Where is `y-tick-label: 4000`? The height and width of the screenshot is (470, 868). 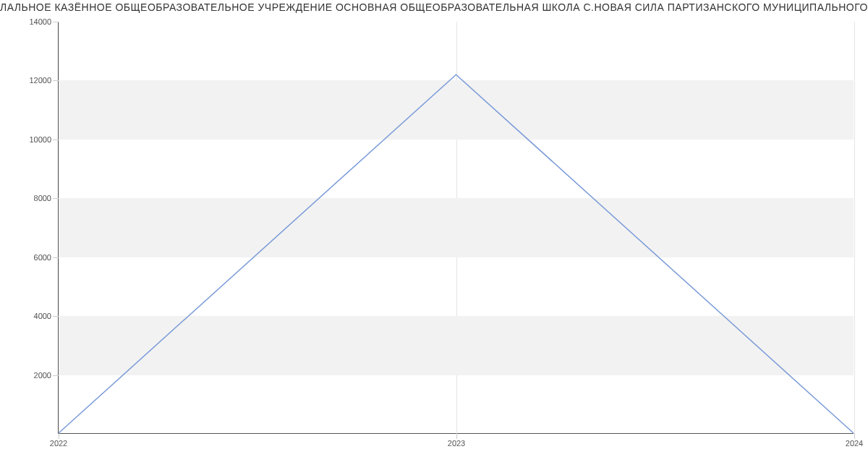 y-tick-label: 4000 is located at coordinates (43, 316).